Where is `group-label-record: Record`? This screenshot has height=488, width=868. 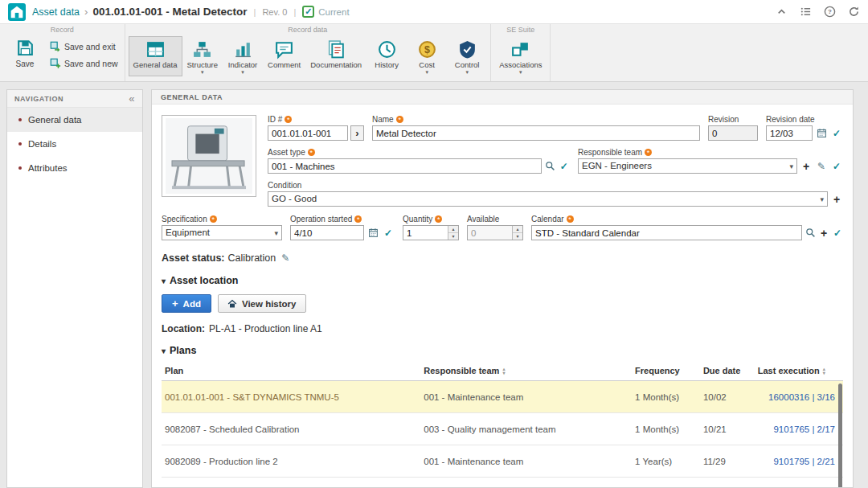
group-label-record: Record is located at coordinates (63, 30).